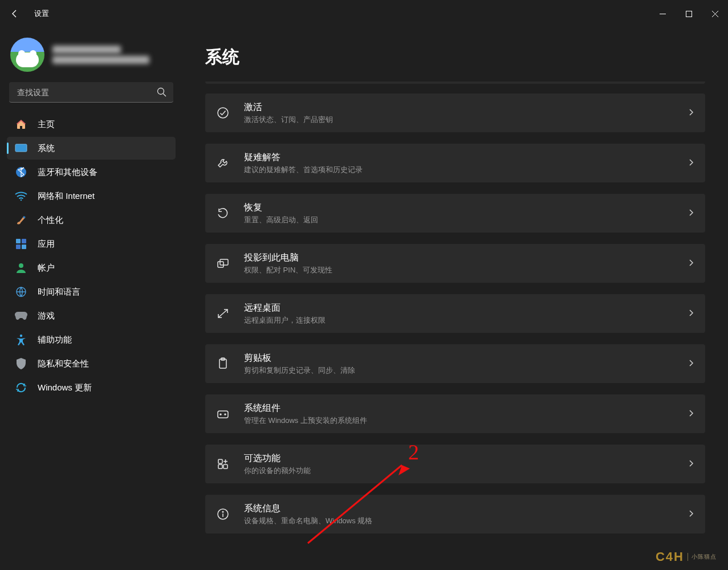 Image resolution: width=728 pixels, height=570 pixels. What do you see at coordinates (458, 458) in the screenshot?
I see `card-title: 可选功能` at bounding box center [458, 458].